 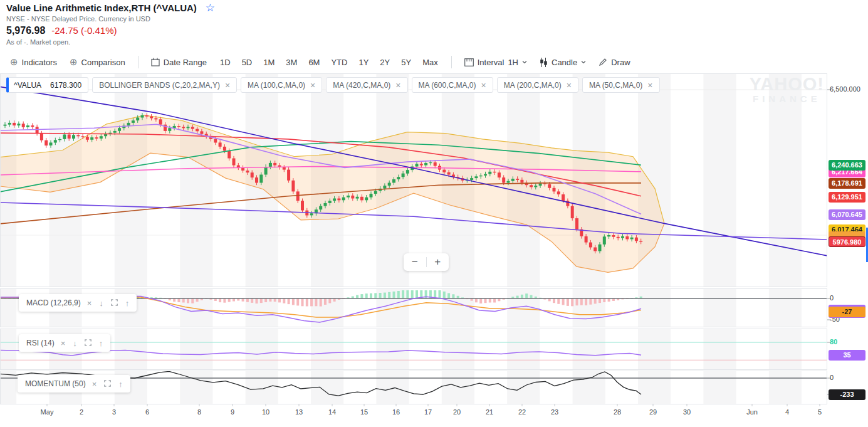 What do you see at coordinates (832, 377) in the screenshot?
I see `momentum-zero-tick: 0` at bounding box center [832, 377].